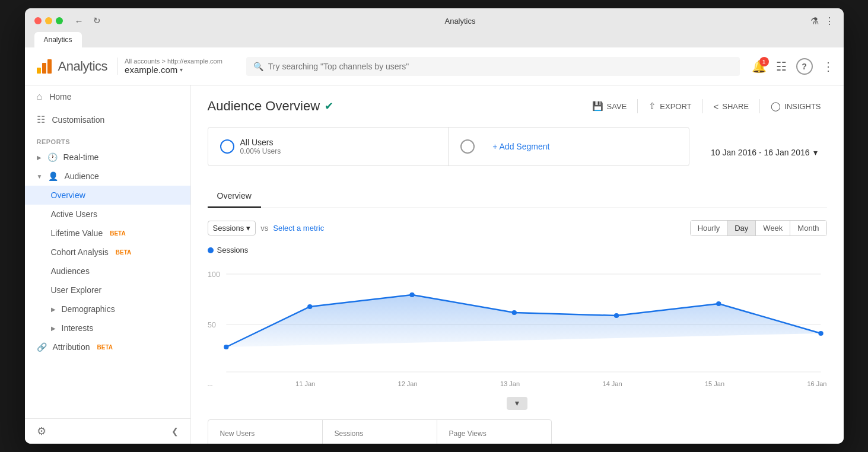 This screenshot has height=452, width=868. What do you see at coordinates (88, 309) in the screenshot?
I see `sidebar-demographics-label: Demographics` at bounding box center [88, 309].